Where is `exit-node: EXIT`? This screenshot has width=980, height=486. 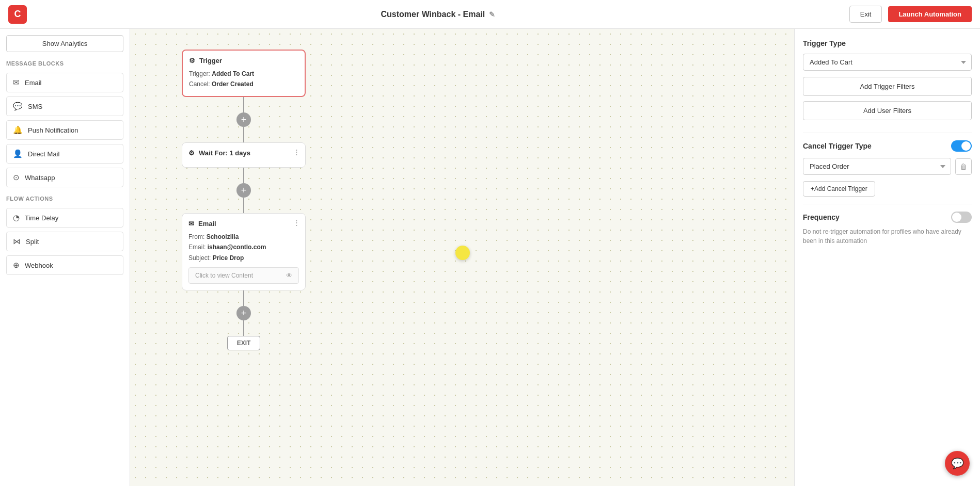
exit-node: EXIT is located at coordinates (244, 343).